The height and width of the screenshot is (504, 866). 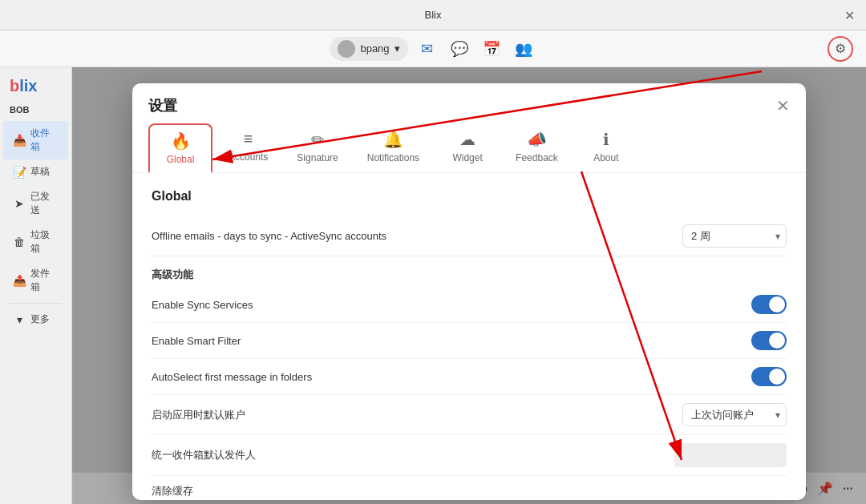 I want to click on modal-title: 设置, so click(x=163, y=106).